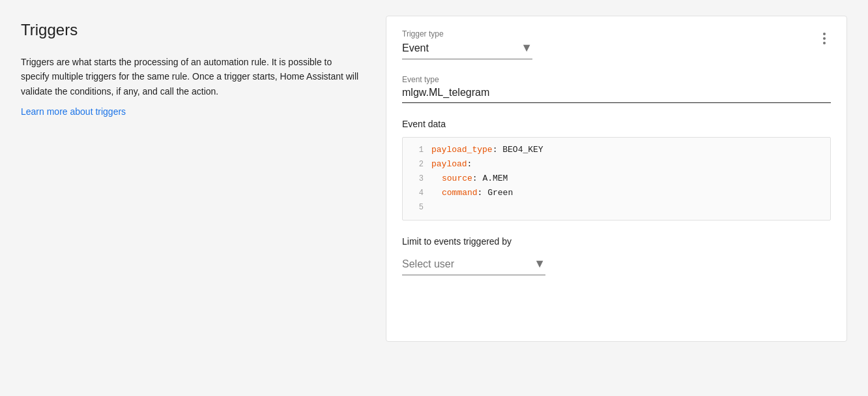  I want to click on select-user-dropdown-icon: ▼, so click(540, 264).